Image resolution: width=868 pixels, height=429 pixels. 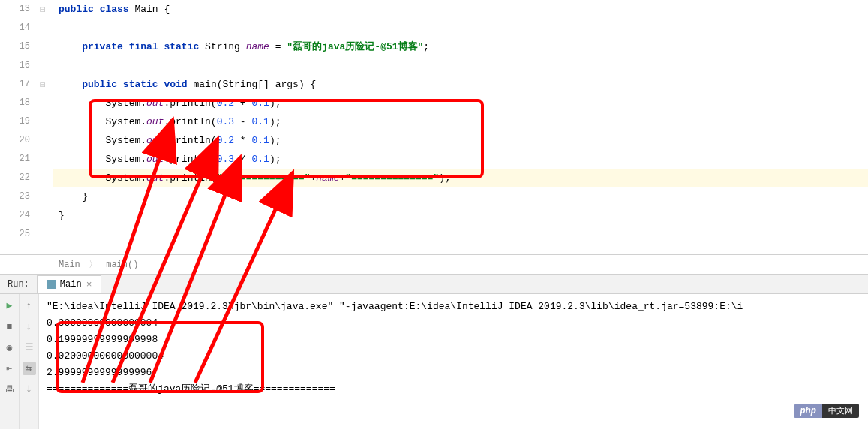 What do you see at coordinates (827, 411) in the screenshot?
I see `watermark: php 中文网` at bounding box center [827, 411].